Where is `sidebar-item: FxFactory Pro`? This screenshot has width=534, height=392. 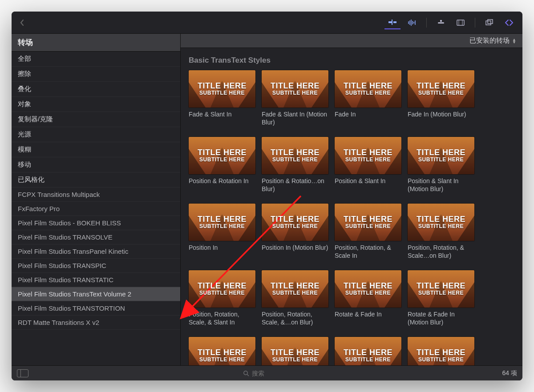
sidebar-item: FxFactory Pro is located at coordinates (96, 209).